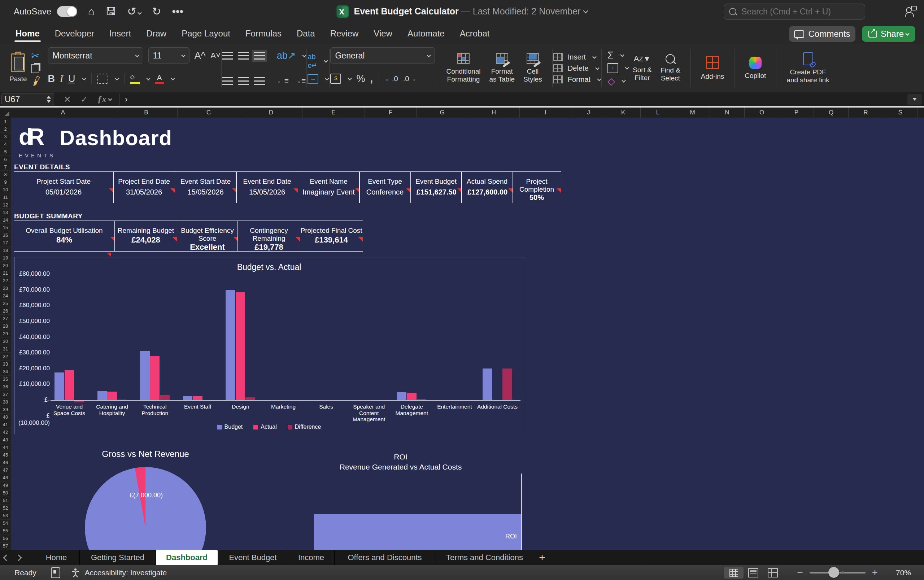  I want to click on row-header-31: 31, so click(5, 349).